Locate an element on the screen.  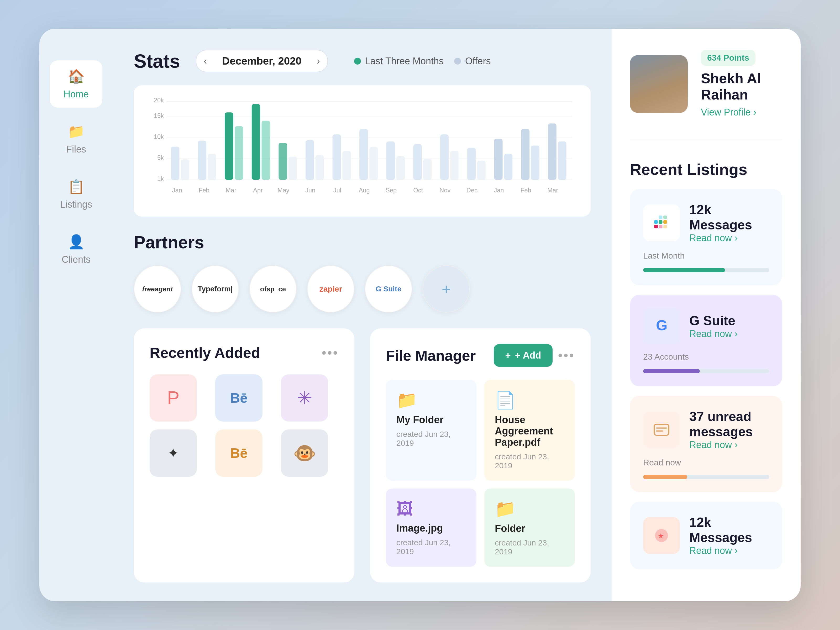
add-label: + Add is located at coordinates (528, 355).